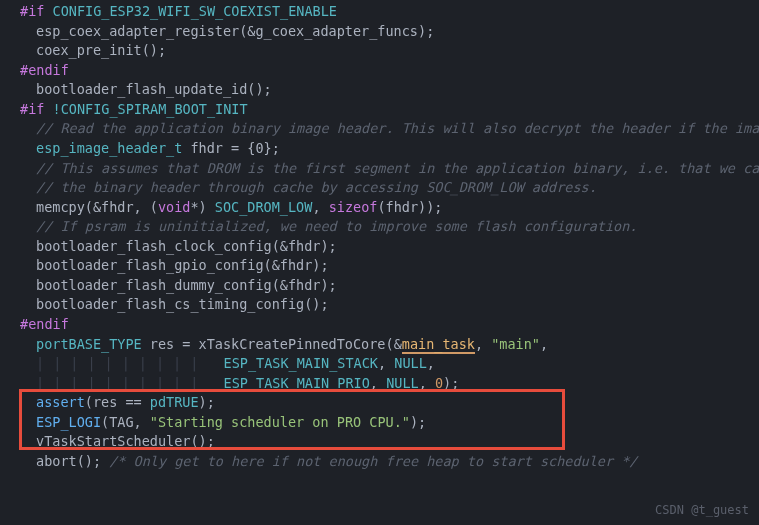 The height and width of the screenshot is (525, 759). What do you see at coordinates (380, 384) in the screenshot?
I see `code-line: |||||||||| ESP_TASK_MAIN_PRIO, NULL, 0);` at bounding box center [380, 384].